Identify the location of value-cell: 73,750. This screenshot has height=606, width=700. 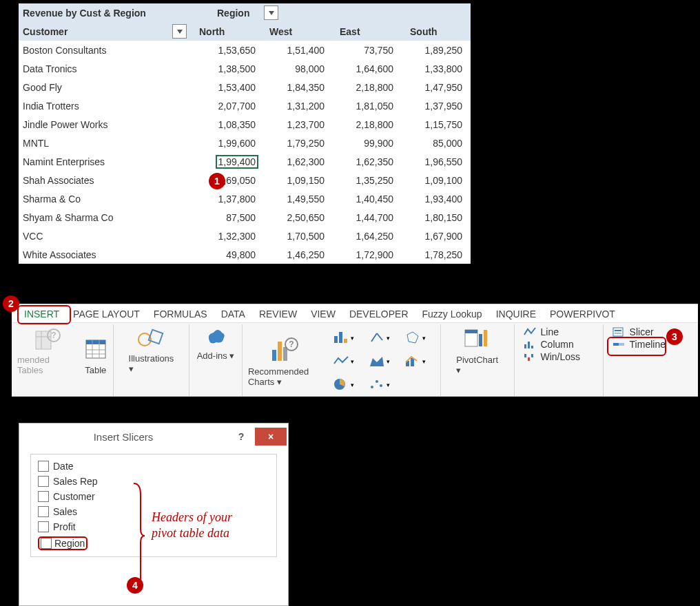
(367, 50).